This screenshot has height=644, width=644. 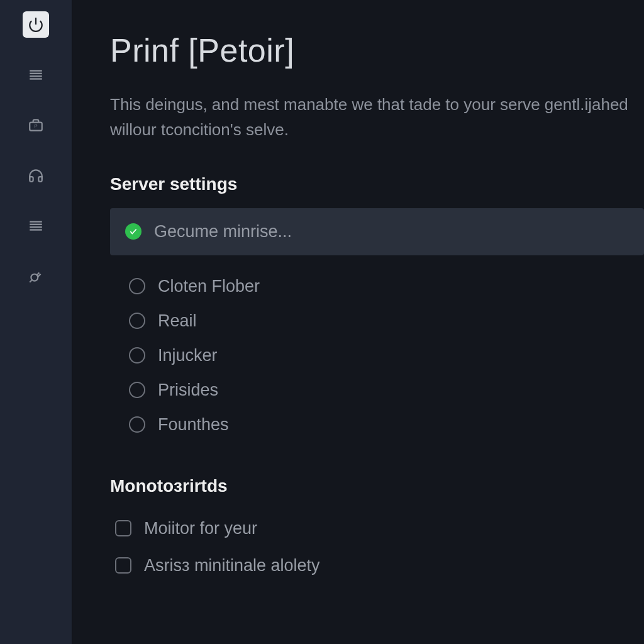 I want to click on checkbox-label: Moiitor for yeur, so click(x=201, y=528).